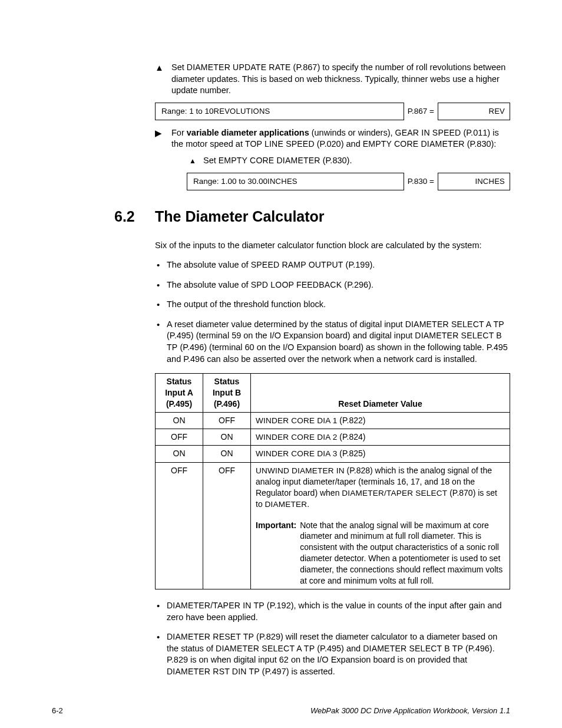  Describe the element at coordinates (281, 217) in the screenshot. I see `section-heading: 6.2 The Diameter Calculator` at that location.